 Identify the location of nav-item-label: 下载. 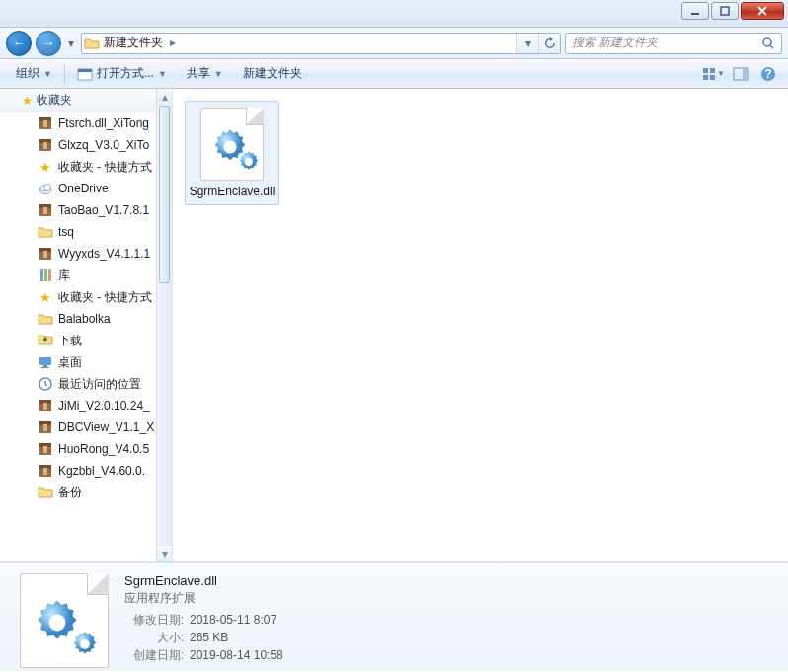
(70, 341).